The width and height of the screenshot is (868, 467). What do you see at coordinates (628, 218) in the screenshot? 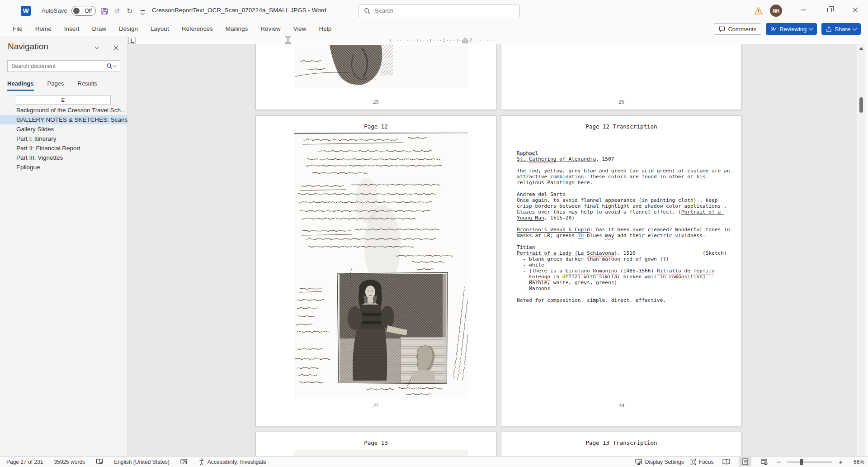
I see `transcription-line: Young Man, 1515-20)` at bounding box center [628, 218].